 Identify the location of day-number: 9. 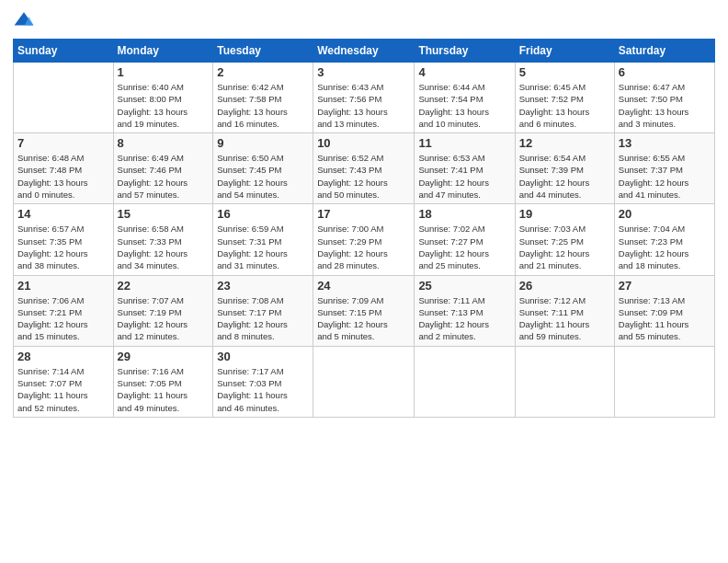
(263, 144).